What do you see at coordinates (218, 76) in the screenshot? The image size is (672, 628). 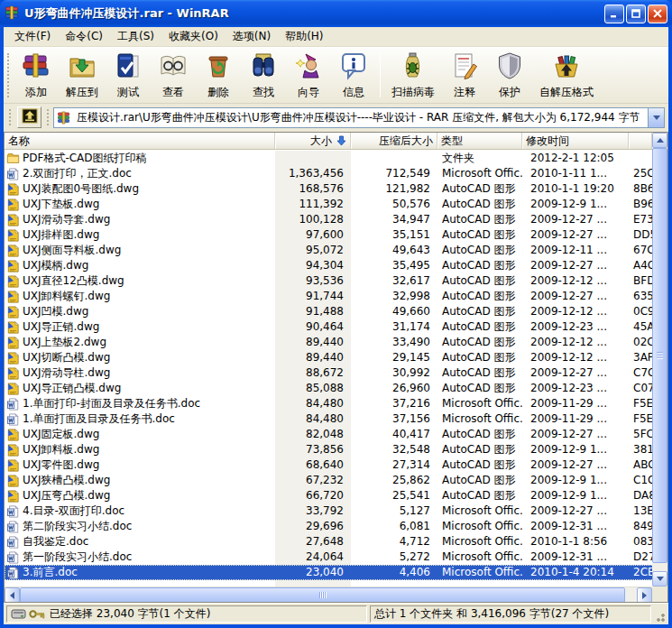 I see `toolbar-button-delete: 删除` at bounding box center [218, 76].